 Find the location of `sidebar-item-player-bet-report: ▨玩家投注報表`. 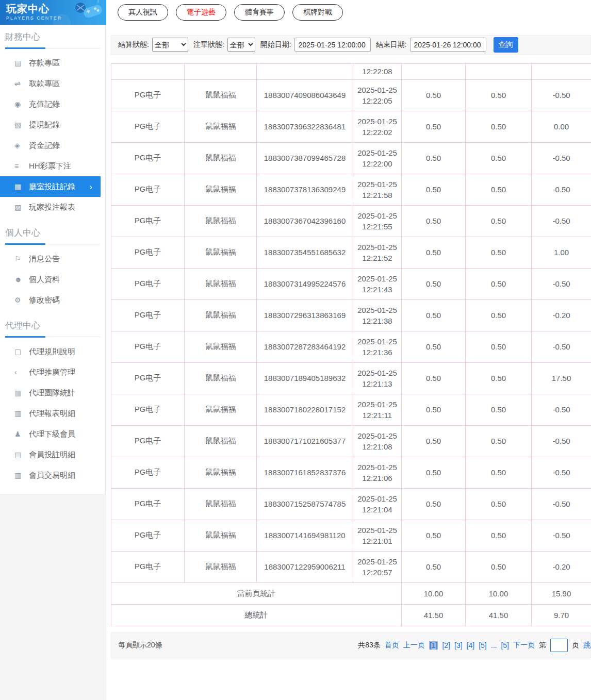

sidebar-item-player-bet-report: ▨玩家投注報表 is located at coordinates (51, 207).